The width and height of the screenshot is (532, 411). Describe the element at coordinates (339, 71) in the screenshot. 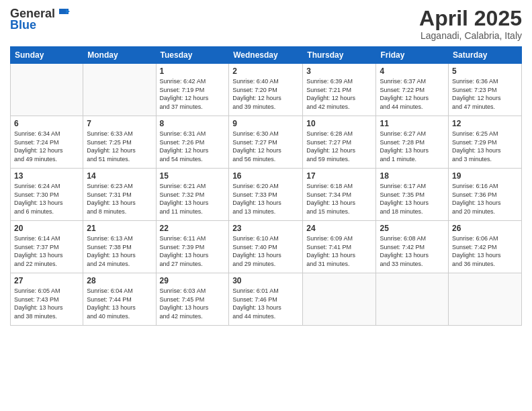

I see `day-number: 3` at that location.